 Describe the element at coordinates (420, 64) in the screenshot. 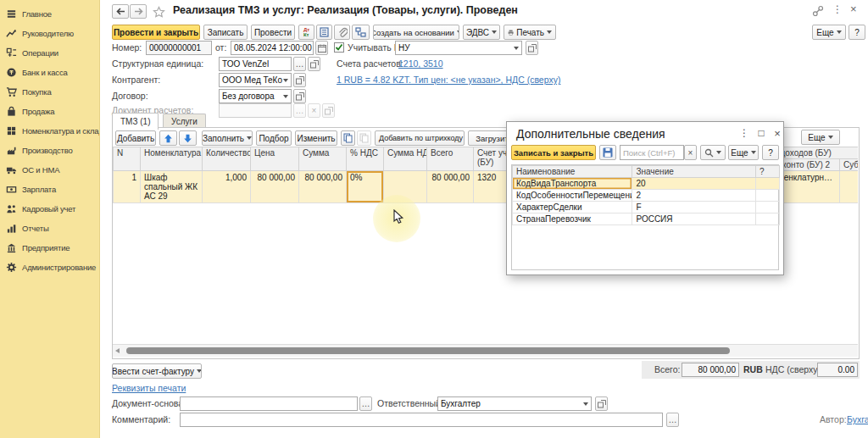

I see `settlement-accounts-link: 1210, 3510` at that location.